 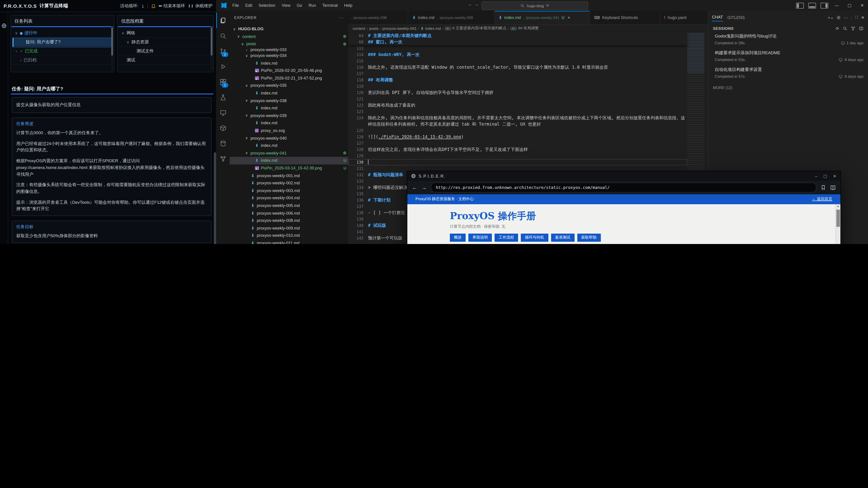 I want to click on code-line: 116除此之外, 还发现这玩意不适配 Window 的 content_scal…, so click(x=518, y=67).